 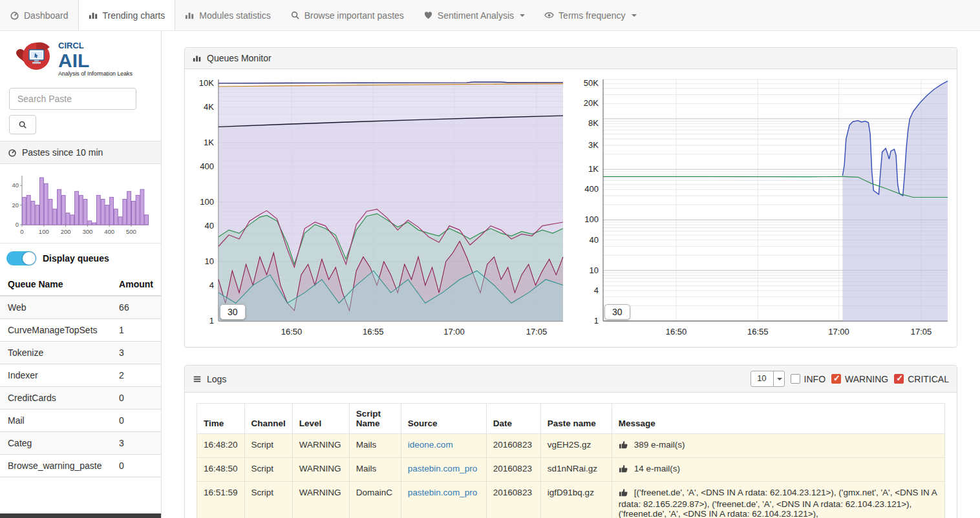 I want to click on nav-dashboard: Dashboard, so click(x=39, y=16).